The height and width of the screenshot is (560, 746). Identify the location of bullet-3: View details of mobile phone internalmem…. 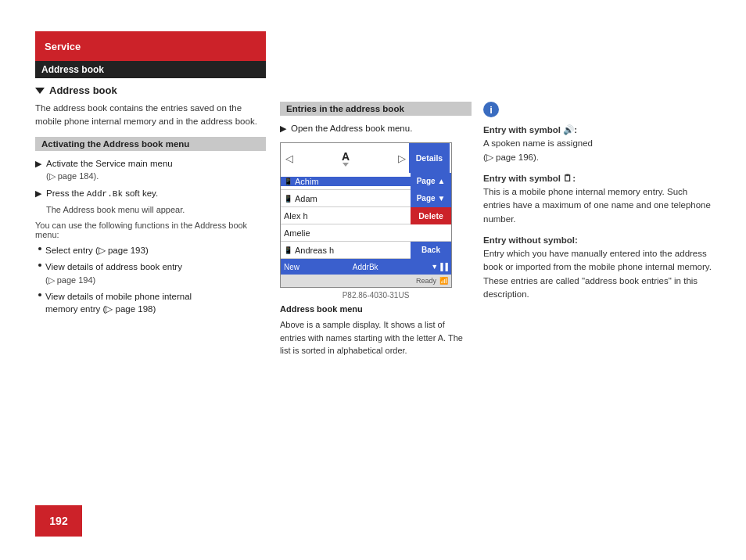
(150, 303).